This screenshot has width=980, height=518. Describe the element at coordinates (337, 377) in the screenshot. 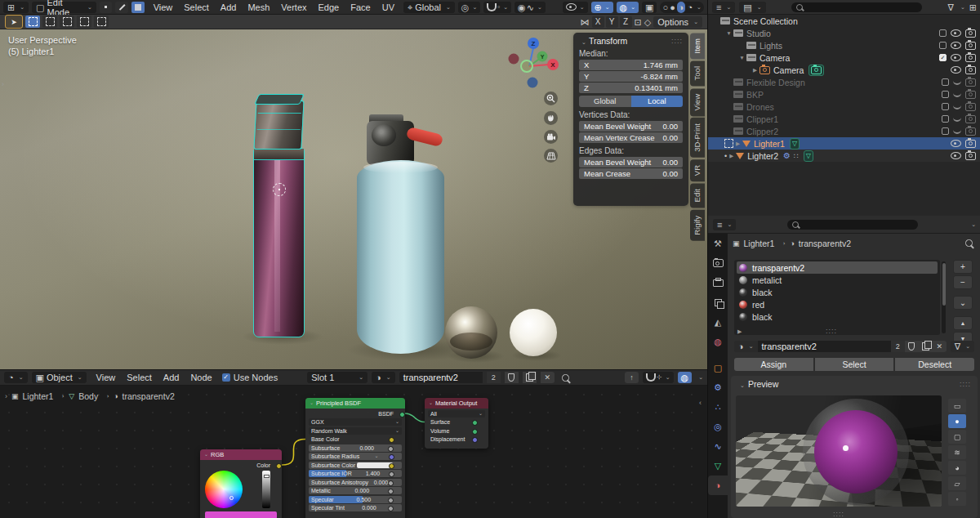

I see `slot-dropdown: Slot 1 ⌄` at that location.